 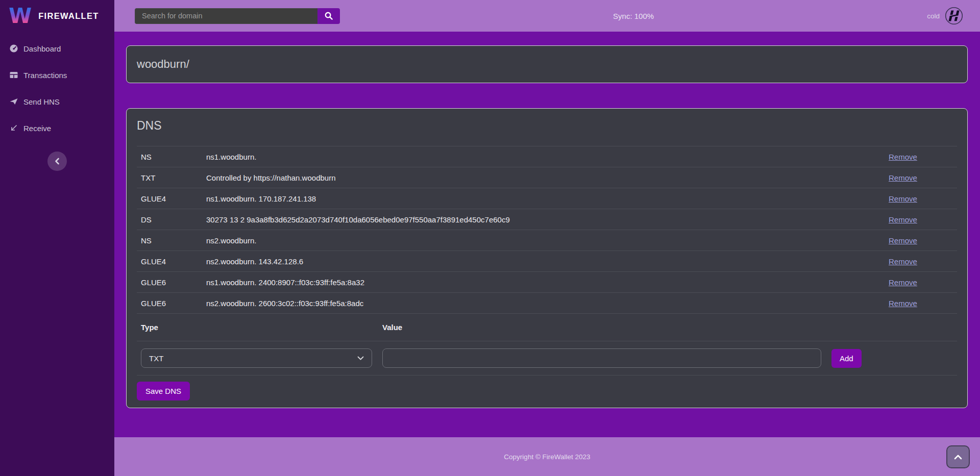 What do you see at coordinates (57, 238) in the screenshot?
I see `sidebar: W FIREWALLET Dashboard Transactions S` at bounding box center [57, 238].